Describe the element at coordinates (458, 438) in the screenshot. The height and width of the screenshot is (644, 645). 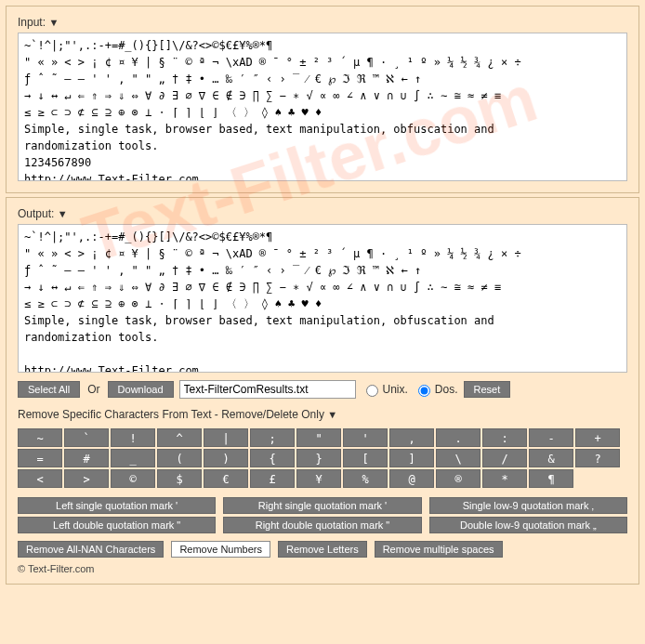
I see `char-button: .` at that location.